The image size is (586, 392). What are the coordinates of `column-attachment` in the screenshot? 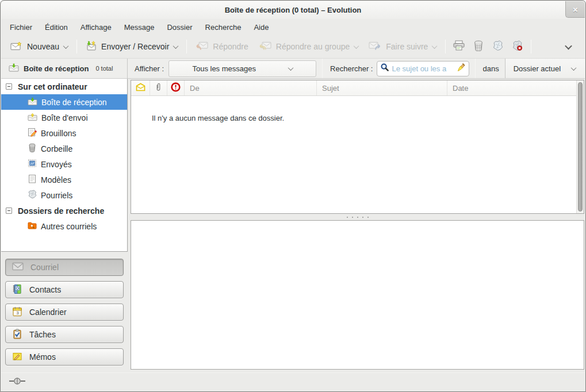 It's located at (159, 88).